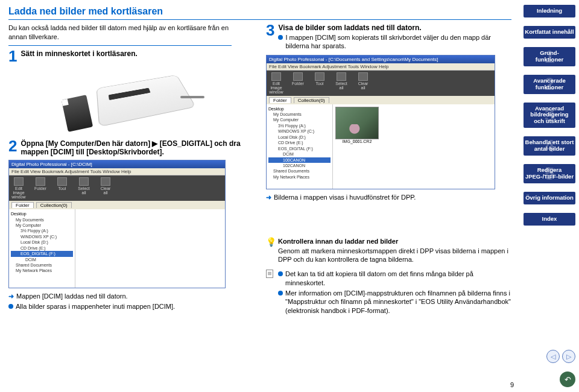  Describe the element at coordinates (23, 205) in the screenshot. I see `ss1-tab-folder: Folder` at that location.